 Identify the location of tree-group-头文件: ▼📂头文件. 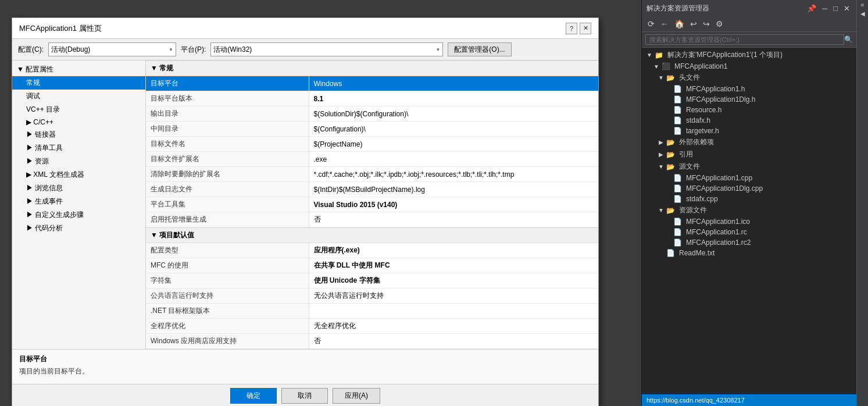
(749, 78).